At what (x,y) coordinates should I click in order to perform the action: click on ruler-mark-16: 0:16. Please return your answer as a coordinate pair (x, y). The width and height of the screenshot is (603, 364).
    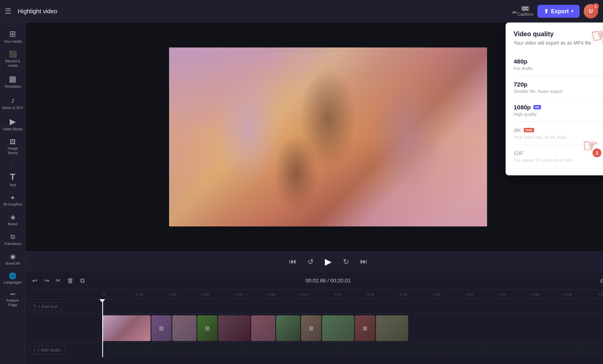
    Looking at the image, I should click on (383, 294).